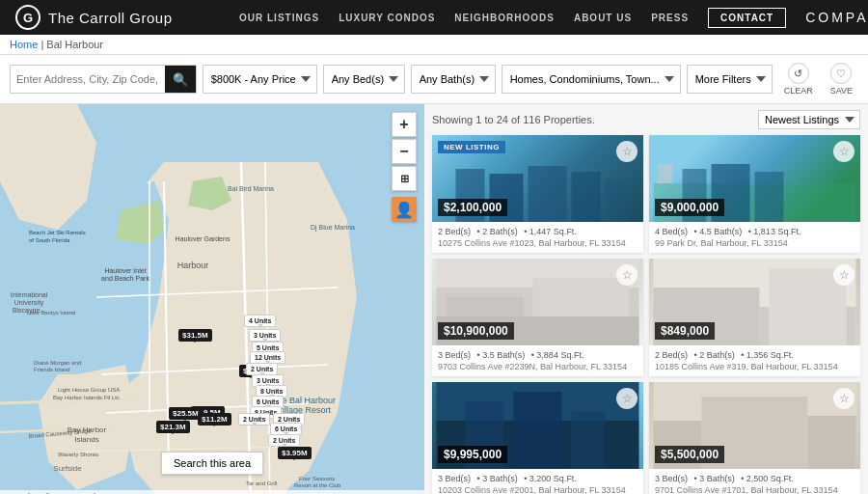 This screenshot has width=868, height=494. I want to click on units-marker-1: 4 Units, so click(260, 320).